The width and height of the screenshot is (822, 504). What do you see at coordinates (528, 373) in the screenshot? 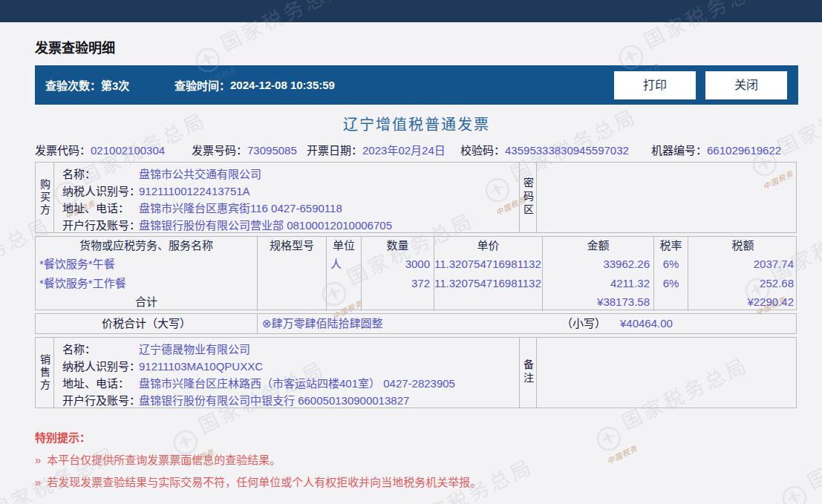
I see `remark-area-label-text: 备注` at bounding box center [528, 373].